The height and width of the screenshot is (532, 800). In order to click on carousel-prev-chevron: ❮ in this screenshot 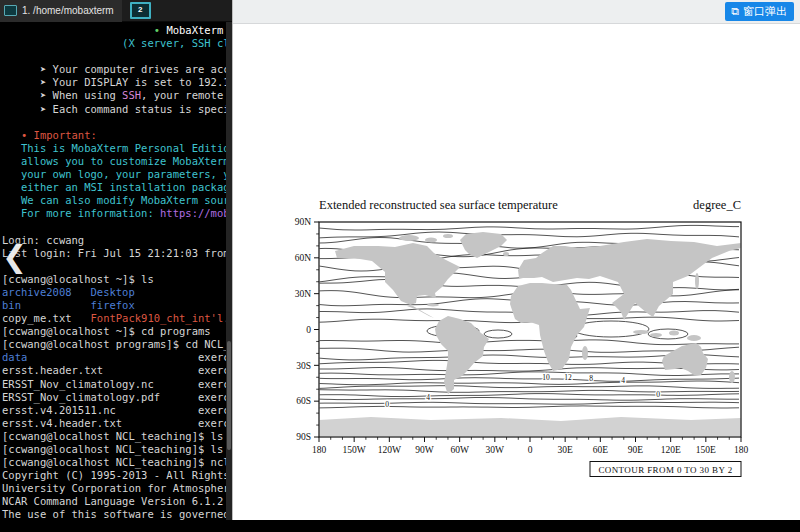, I will do `click(14, 257)`.